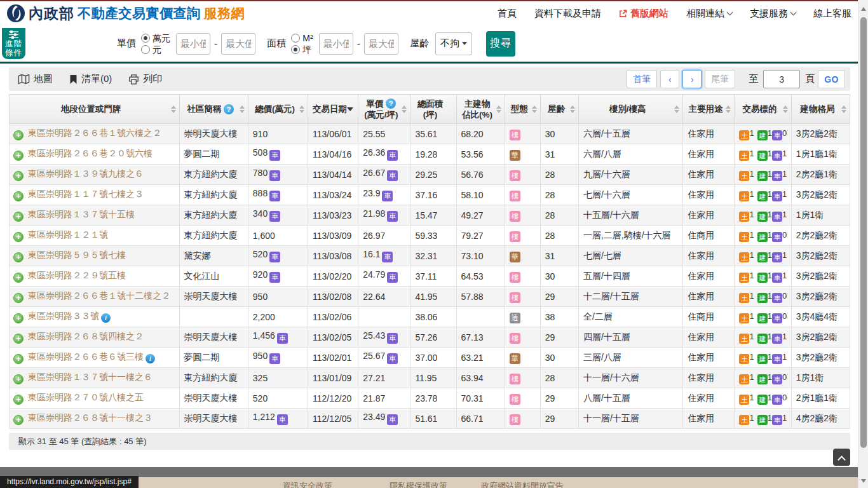 This screenshot has height=488, width=868. Describe the element at coordinates (81, 214) in the screenshot. I see `address-link: 東區崇明路１３７號十五樓` at that location.